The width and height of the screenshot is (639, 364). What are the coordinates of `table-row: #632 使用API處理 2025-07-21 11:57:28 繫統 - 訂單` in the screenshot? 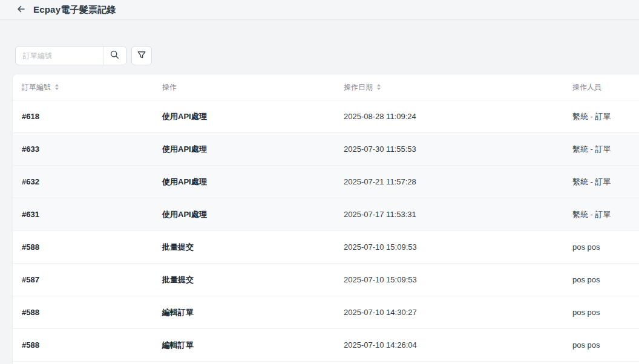 It's located at (326, 182).